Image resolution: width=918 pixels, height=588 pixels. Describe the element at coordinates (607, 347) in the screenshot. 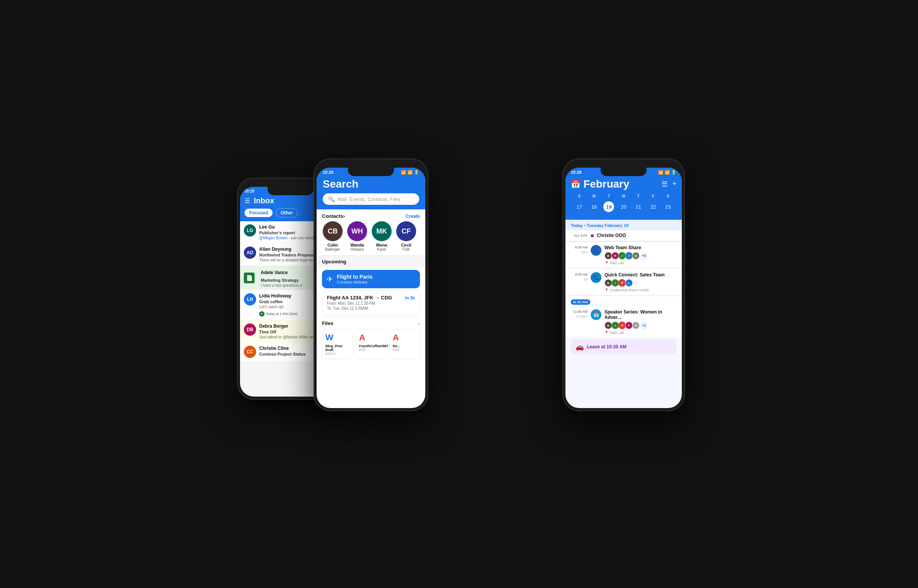

I see `travel-label: Leave at 10:30 AM` at that location.